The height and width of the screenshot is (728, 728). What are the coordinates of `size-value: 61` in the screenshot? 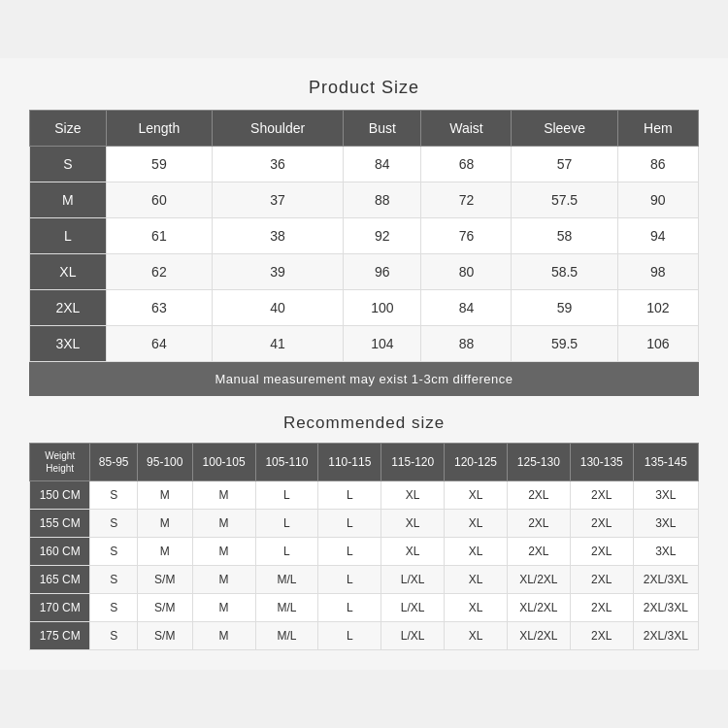 It's located at (159, 237).